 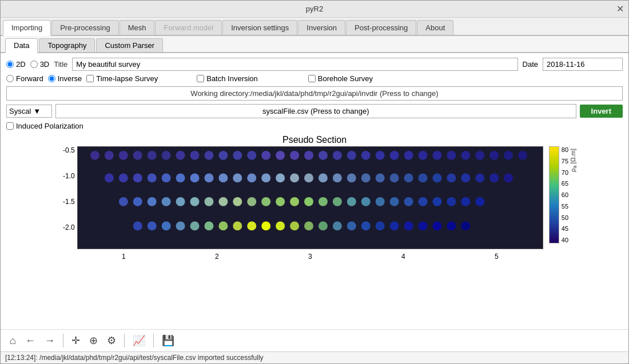 What do you see at coordinates (496, 257) in the screenshot?
I see `x-label-5: 5` at bounding box center [496, 257].